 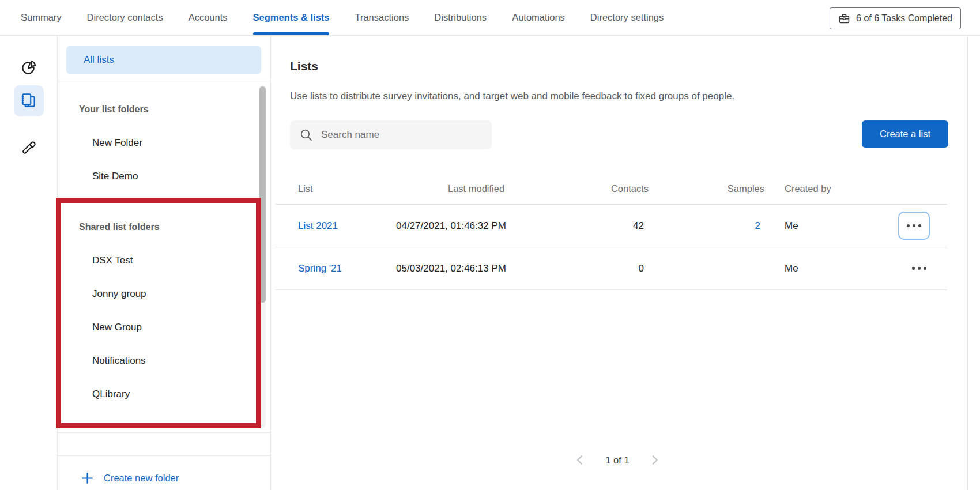 What do you see at coordinates (160, 394) in the screenshot?
I see `sidebar-item-qlibrary: QLibrary` at bounding box center [160, 394].